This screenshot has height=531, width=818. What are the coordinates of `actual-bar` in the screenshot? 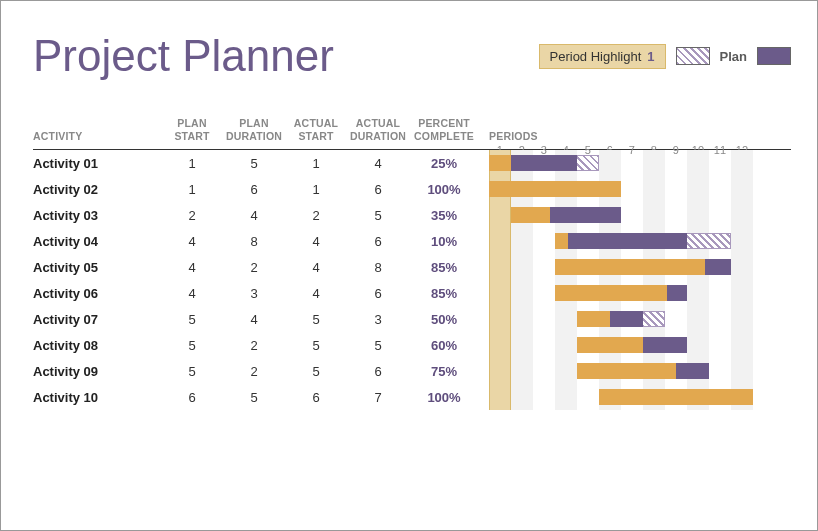 It's located at (621, 241).